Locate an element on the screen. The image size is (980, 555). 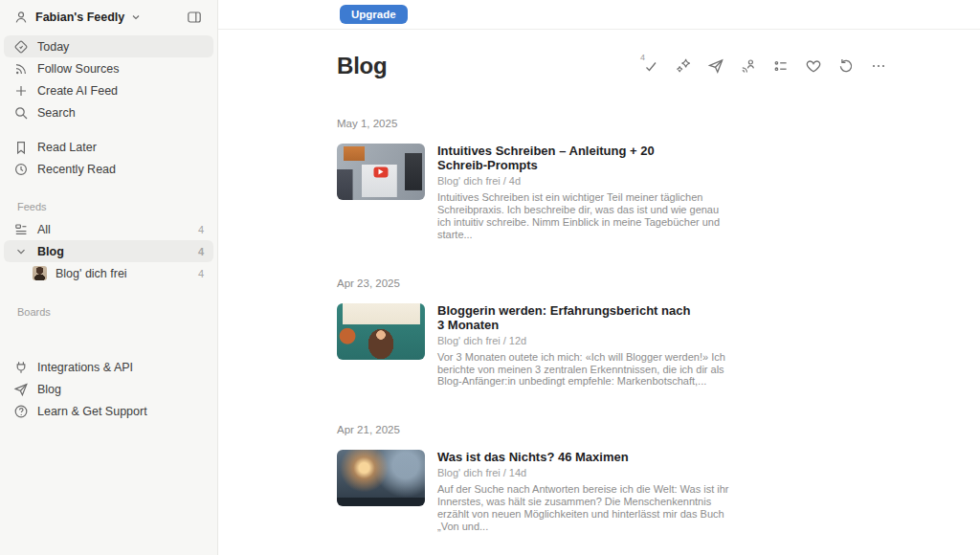
today-icon is located at coordinates (21, 47).